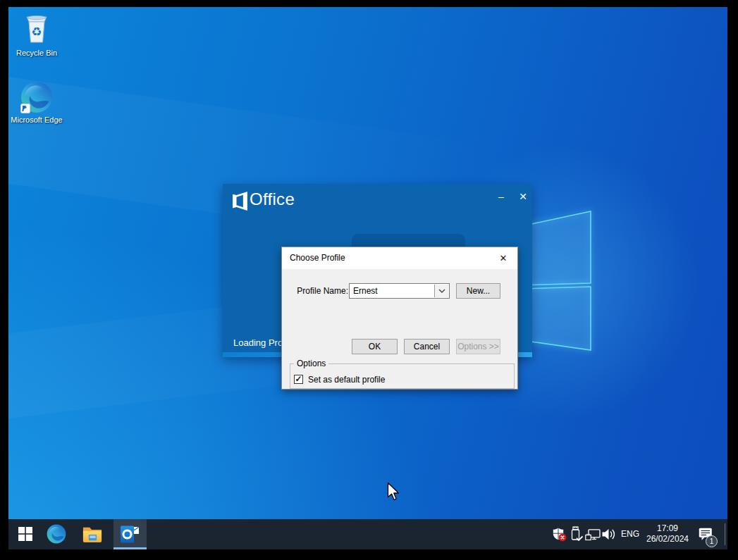 The image size is (738, 560). Describe the element at coordinates (400, 318) in the screenshot. I see `choose-profile-dialog: Choose Profile ✕ Profile Name: Ernest Ne…` at that location.